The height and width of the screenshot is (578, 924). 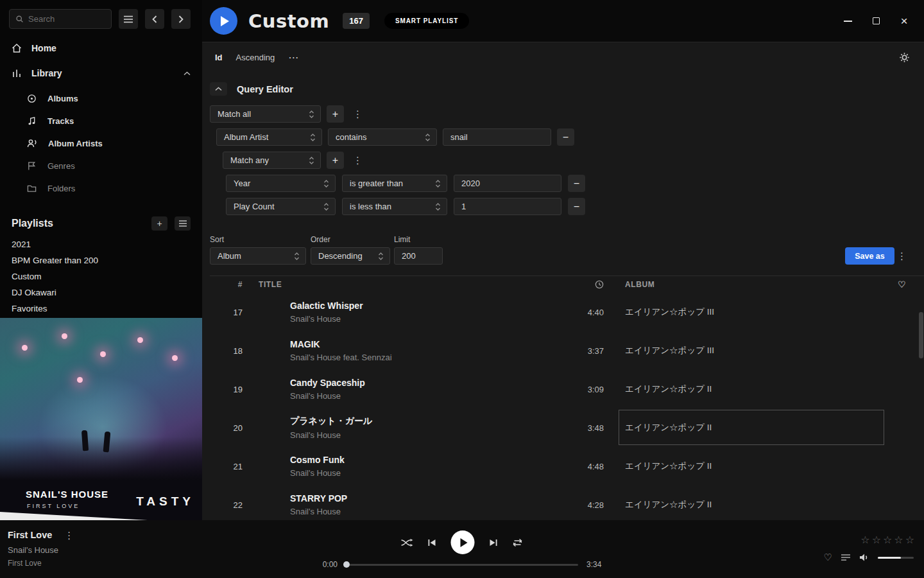 I want to click on save-menu-button: ⋮, so click(x=902, y=256).